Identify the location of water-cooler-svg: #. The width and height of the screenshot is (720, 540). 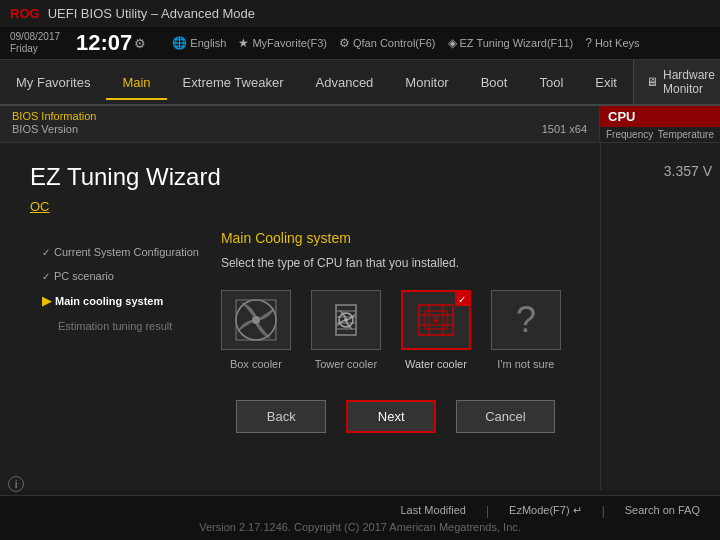
(436, 320).